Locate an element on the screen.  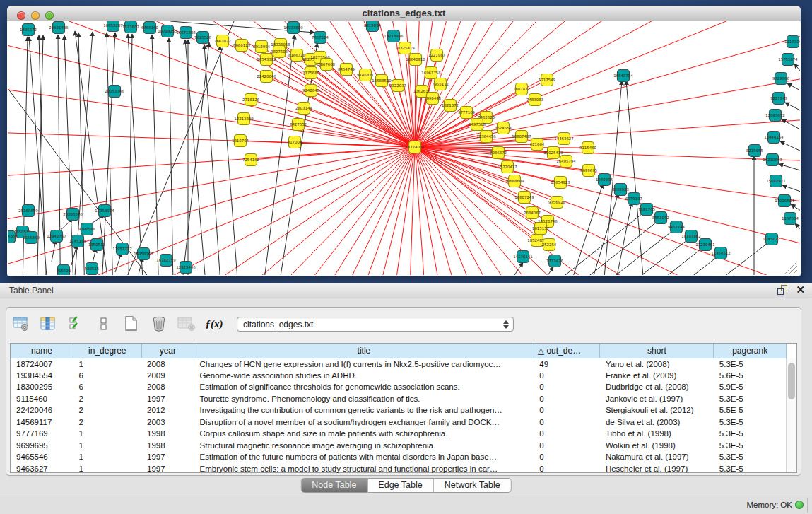
column-header-title: title is located at coordinates (365, 351).